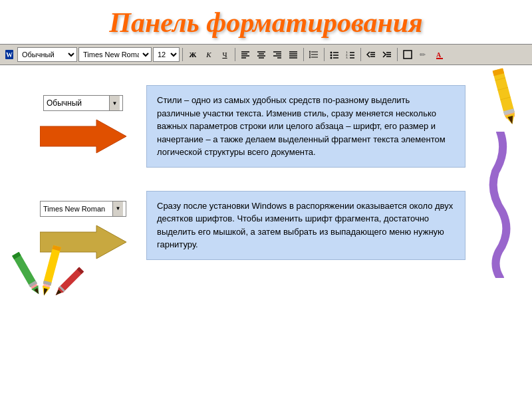 The width and height of the screenshot is (532, 399). What do you see at coordinates (83, 209) in the screenshot?
I see `font-mini-dropdown: Times New Roman ▼` at bounding box center [83, 209].